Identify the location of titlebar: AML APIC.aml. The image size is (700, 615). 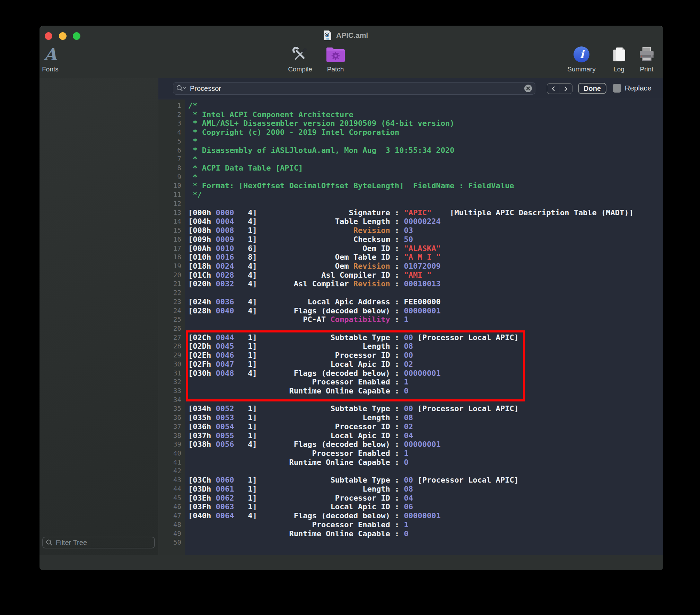
(351, 34).